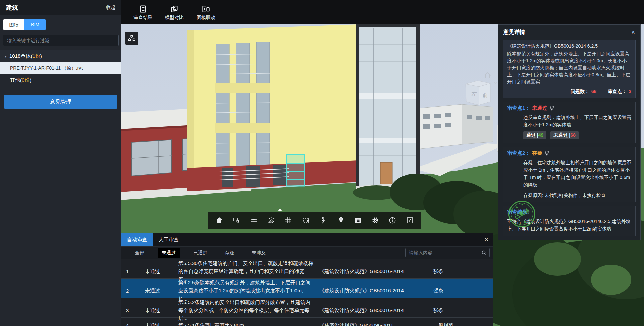 This screenshot has height=326, width=644. I want to click on filter-not-involved: 未涉及, so click(259, 253).